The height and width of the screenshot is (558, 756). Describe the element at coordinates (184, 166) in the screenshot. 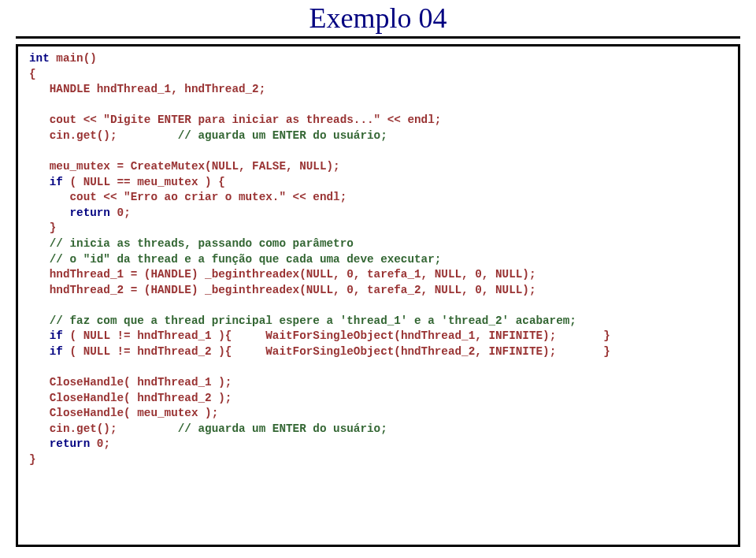

I see `code-text: meu_mutex = CreateMutex(NULL, FALSE, NUL…` at that location.